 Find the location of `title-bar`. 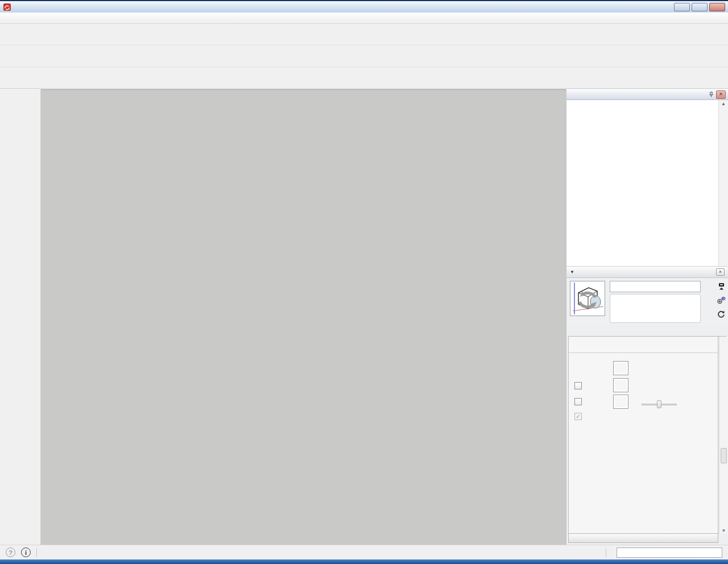

title-bar is located at coordinates (364, 6).